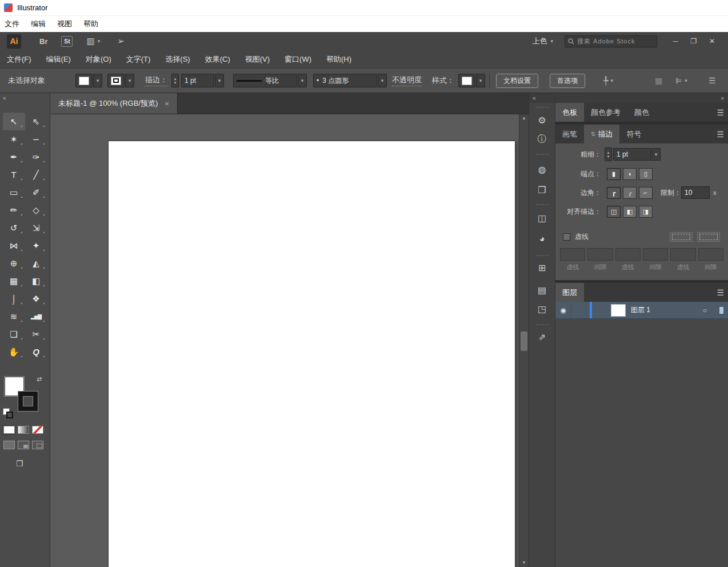  I want to click on menu-effect: 效果(C), so click(218, 59).